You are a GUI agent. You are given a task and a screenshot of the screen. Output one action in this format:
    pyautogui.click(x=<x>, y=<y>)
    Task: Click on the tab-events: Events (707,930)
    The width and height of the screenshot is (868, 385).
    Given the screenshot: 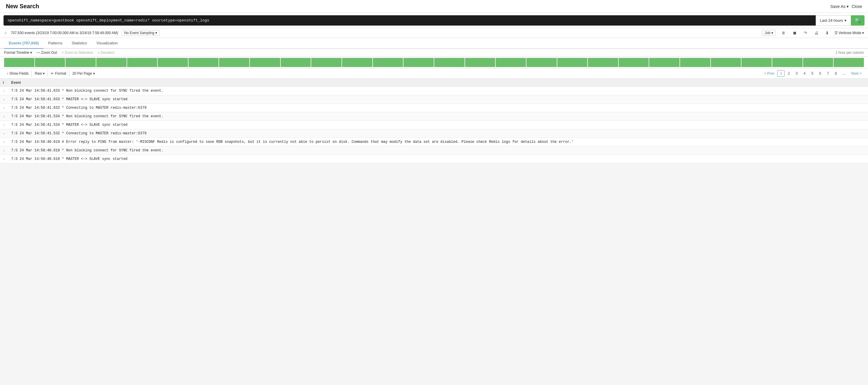 What is the action you would take?
    pyautogui.click(x=24, y=43)
    